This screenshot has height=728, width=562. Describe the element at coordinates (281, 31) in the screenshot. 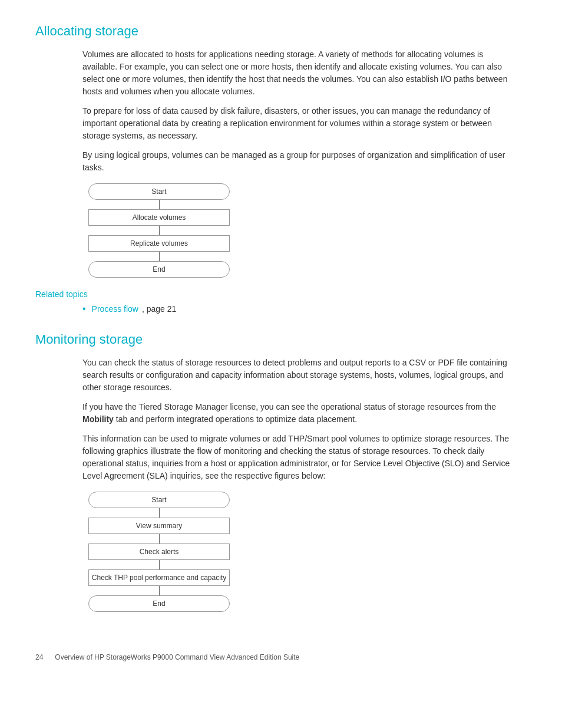

I see `section1-title: Allocating storage` at that location.